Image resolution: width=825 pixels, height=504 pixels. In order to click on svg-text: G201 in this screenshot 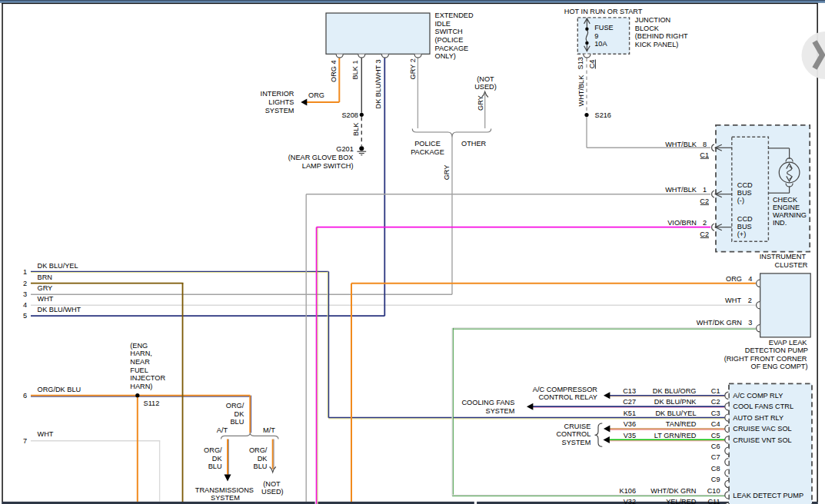, I will do `click(344, 149)`.